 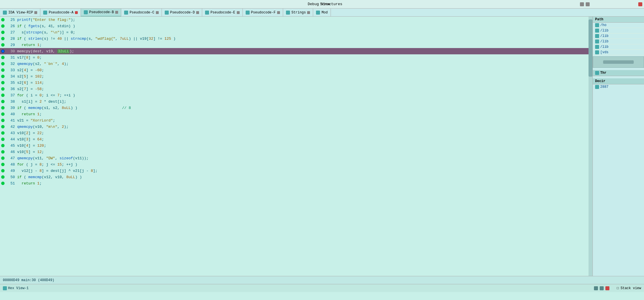 I want to click on structures-title: Structures, so click(x=331, y=4).